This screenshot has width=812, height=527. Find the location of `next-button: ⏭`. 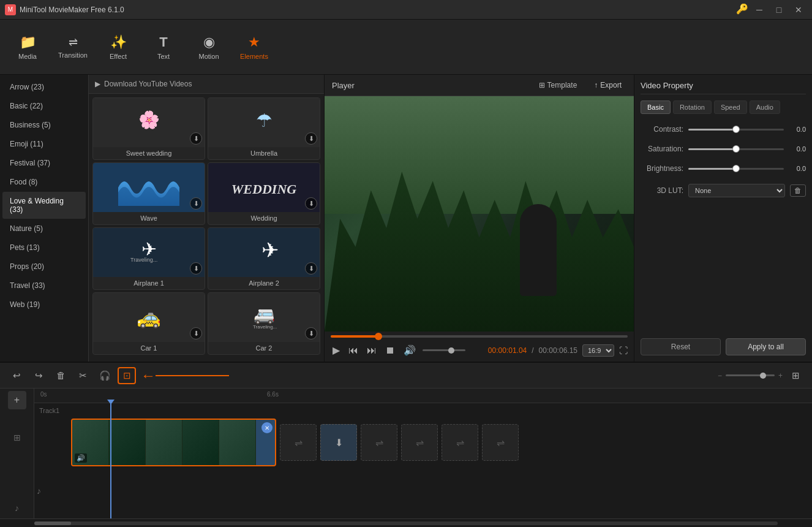

next-button: ⏭ is located at coordinates (372, 351).